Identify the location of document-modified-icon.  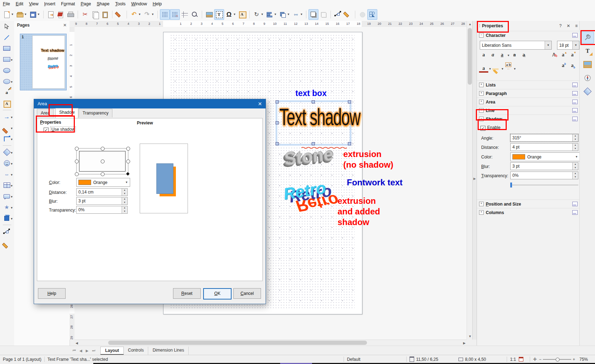
(521, 359).